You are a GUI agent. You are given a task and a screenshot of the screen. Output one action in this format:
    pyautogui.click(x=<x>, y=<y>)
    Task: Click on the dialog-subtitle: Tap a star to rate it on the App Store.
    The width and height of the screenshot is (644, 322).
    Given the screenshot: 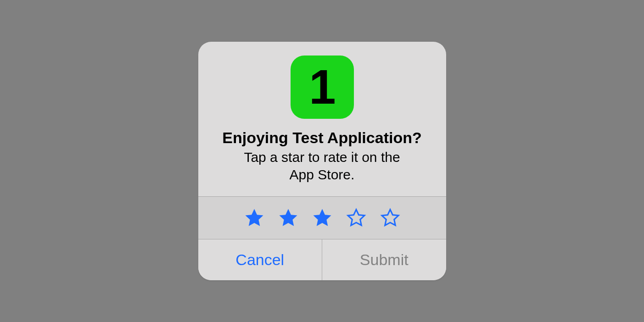 What is the action you would take?
    pyautogui.click(x=322, y=166)
    